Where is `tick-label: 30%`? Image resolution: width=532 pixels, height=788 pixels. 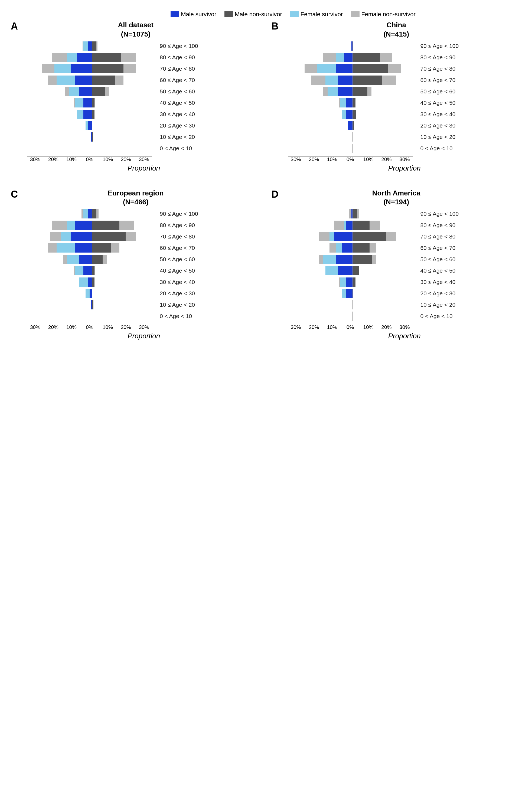 tick-label: 30% is located at coordinates (405, 327).